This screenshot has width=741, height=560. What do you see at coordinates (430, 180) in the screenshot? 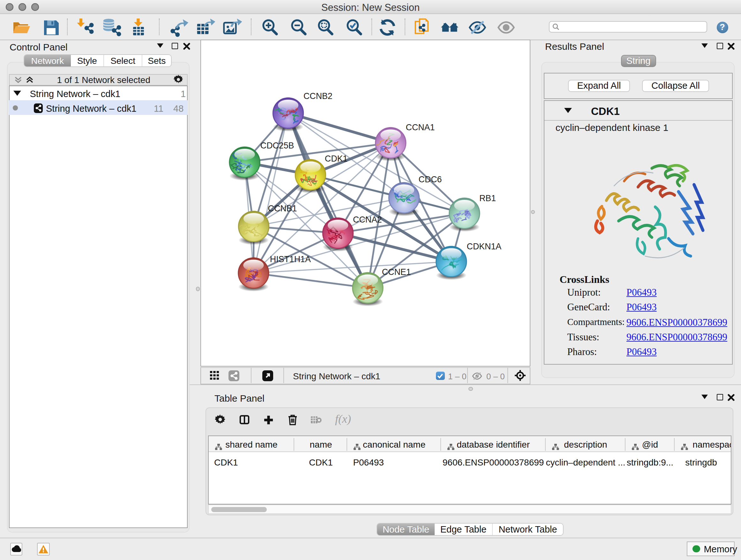
I see `svg-text: CDC6` at bounding box center [430, 180].